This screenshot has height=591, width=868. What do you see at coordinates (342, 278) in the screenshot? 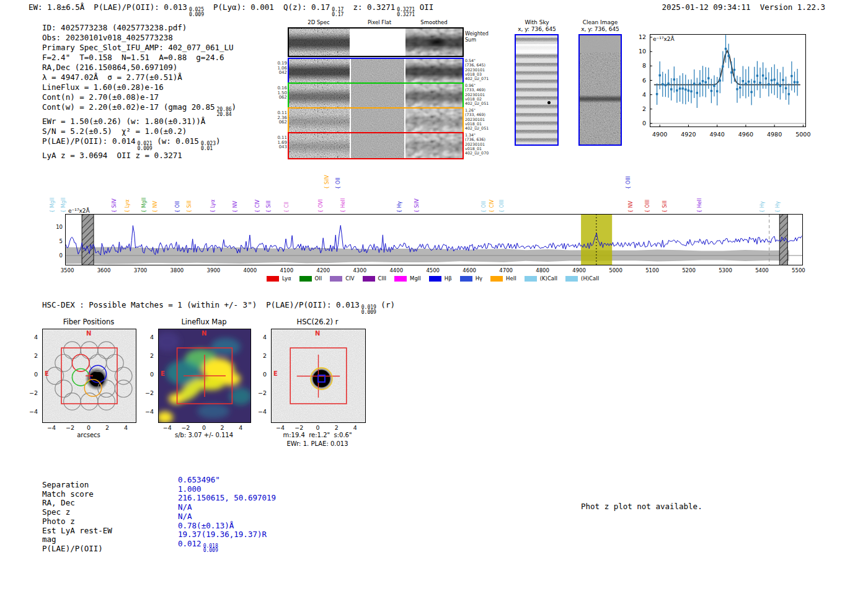
I see `legend-item: CIV` at bounding box center [342, 278].